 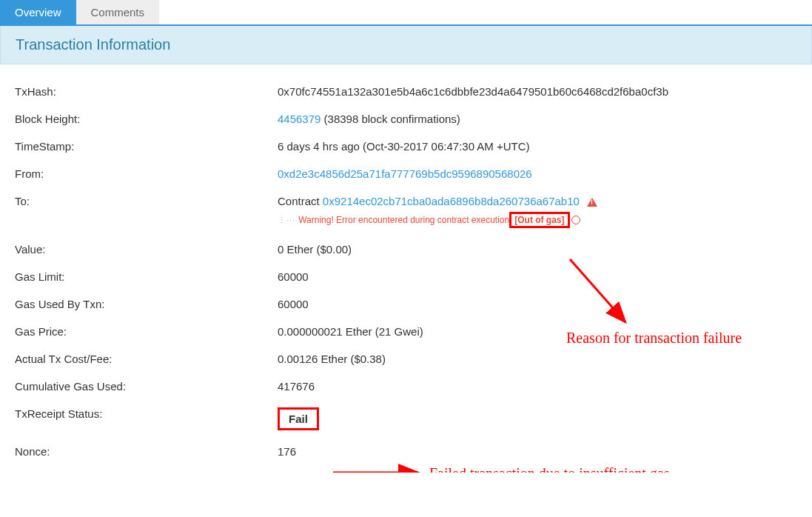 I want to click on value-nonce: 176, so click(x=537, y=452).